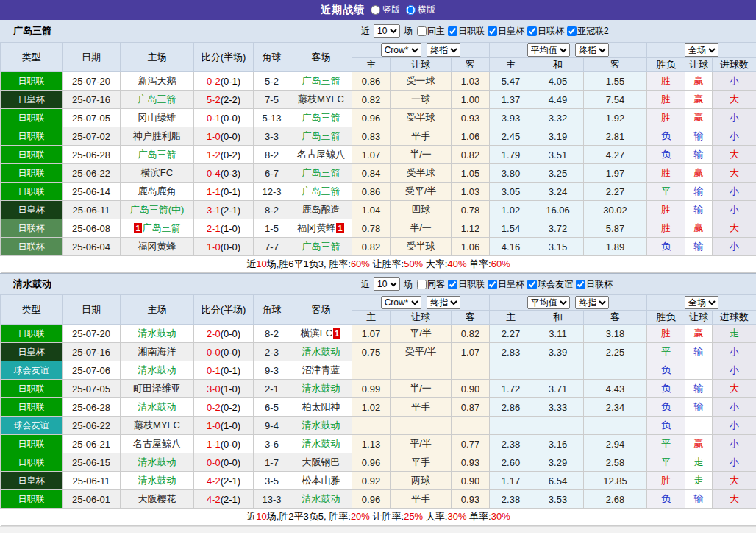 The height and width of the screenshot is (541, 756). What do you see at coordinates (157, 81) in the screenshot?
I see `home-team-link: 新泻天鹅` at bounding box center [157, 81].